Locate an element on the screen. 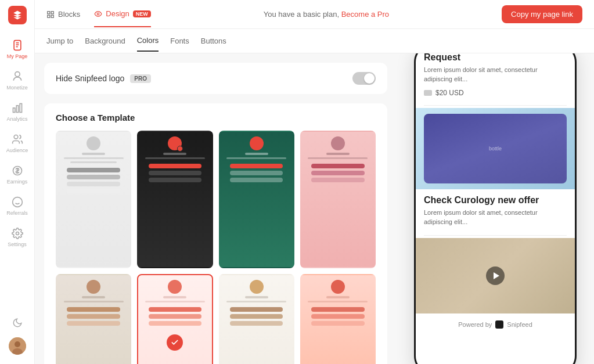  pro-badge: PRO is located at coordinates (141, 79).